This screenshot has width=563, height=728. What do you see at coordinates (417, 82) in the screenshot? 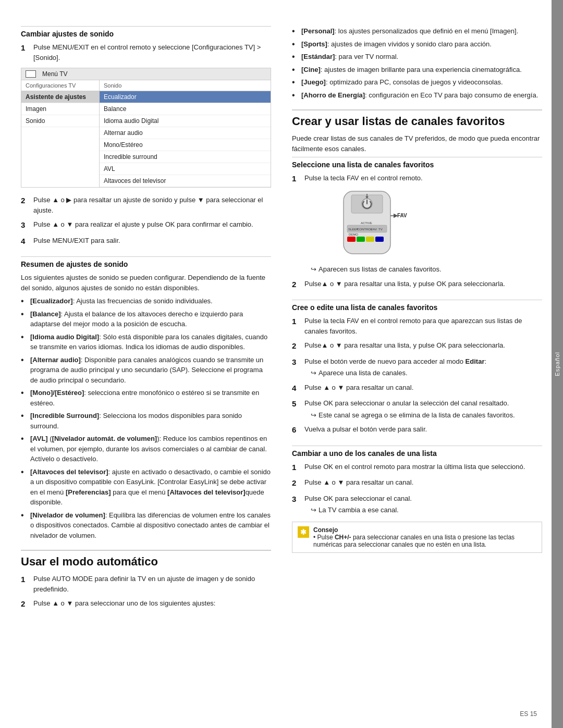
I see `auto-item-4: • [Juego]: optimizado para PC, consolas …` at bounding box center [417, 82].